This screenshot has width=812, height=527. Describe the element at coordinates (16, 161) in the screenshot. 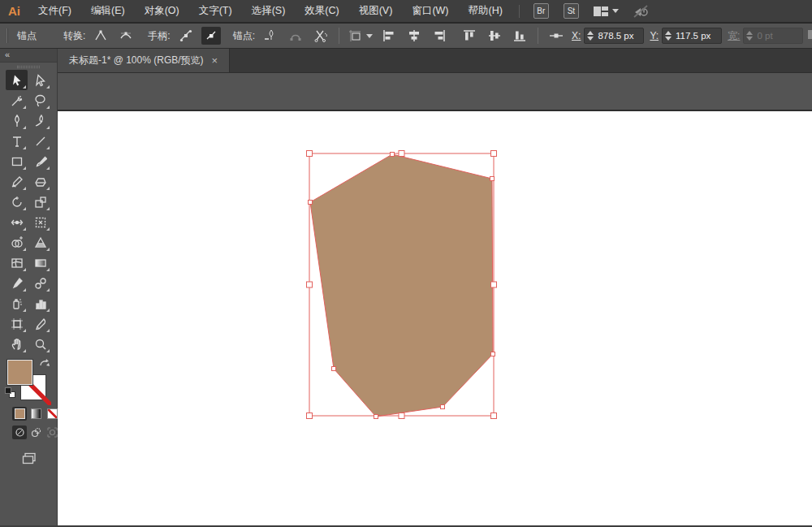

I see `tool-rectangle` at that location.